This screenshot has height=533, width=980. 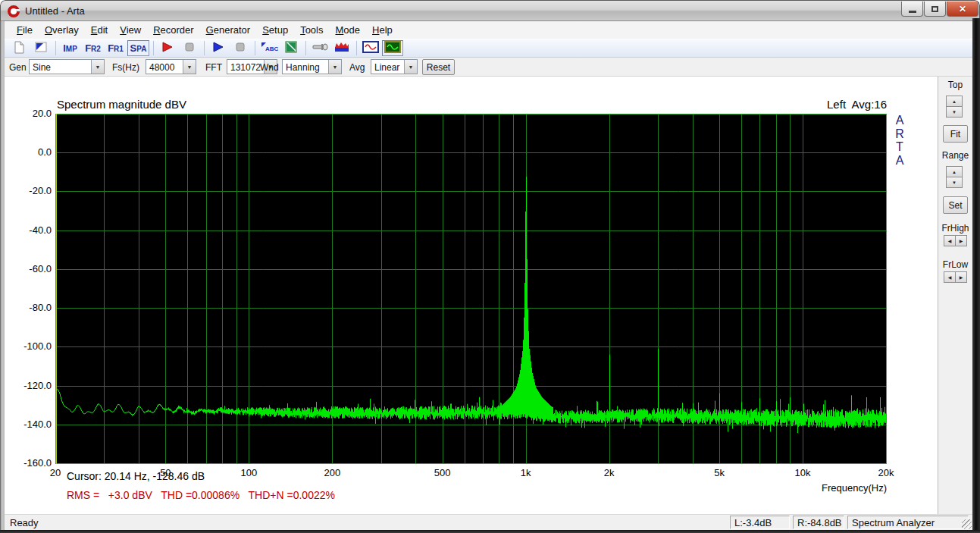 I want to click on frequency-response-1ch-mode-label: FR1, so click(x=115, y=49).